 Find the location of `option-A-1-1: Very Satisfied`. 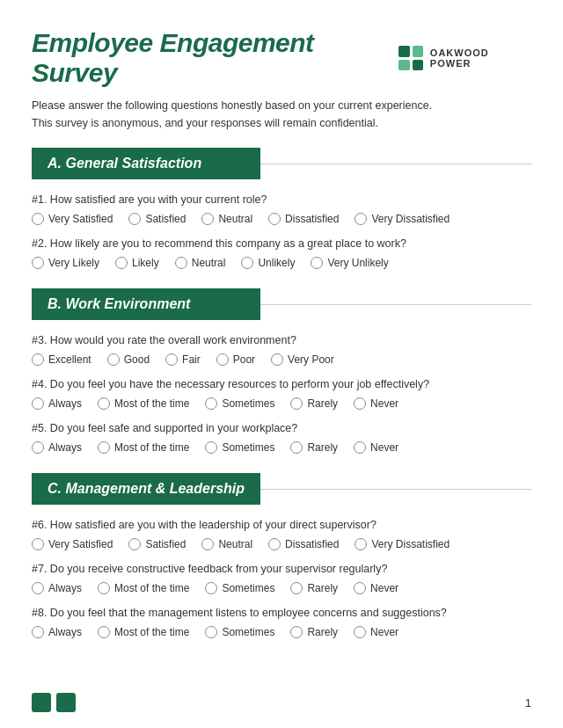

option-A-1-1: Very Satisfied is located at coordinates (72, 219).